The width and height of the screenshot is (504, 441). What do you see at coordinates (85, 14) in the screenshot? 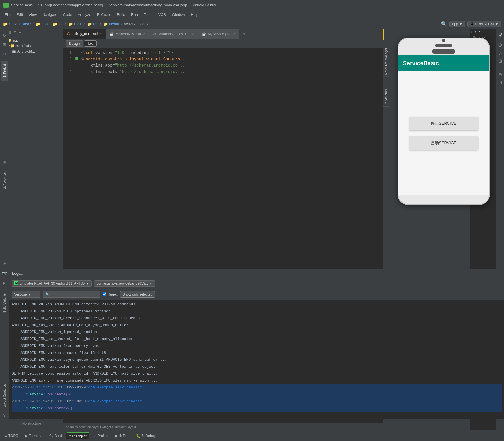
I see `menu-analyze: Analyze` at bounding box center [85, 14].